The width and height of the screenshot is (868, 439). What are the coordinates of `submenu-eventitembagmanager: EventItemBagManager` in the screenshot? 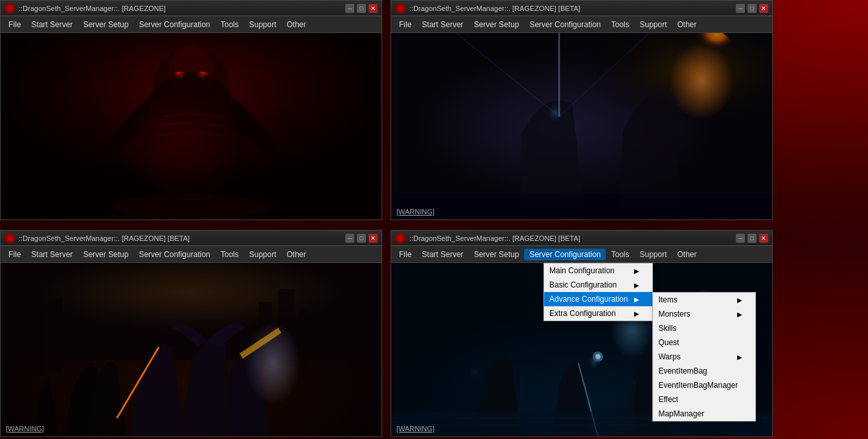 It's located at (704, 385).